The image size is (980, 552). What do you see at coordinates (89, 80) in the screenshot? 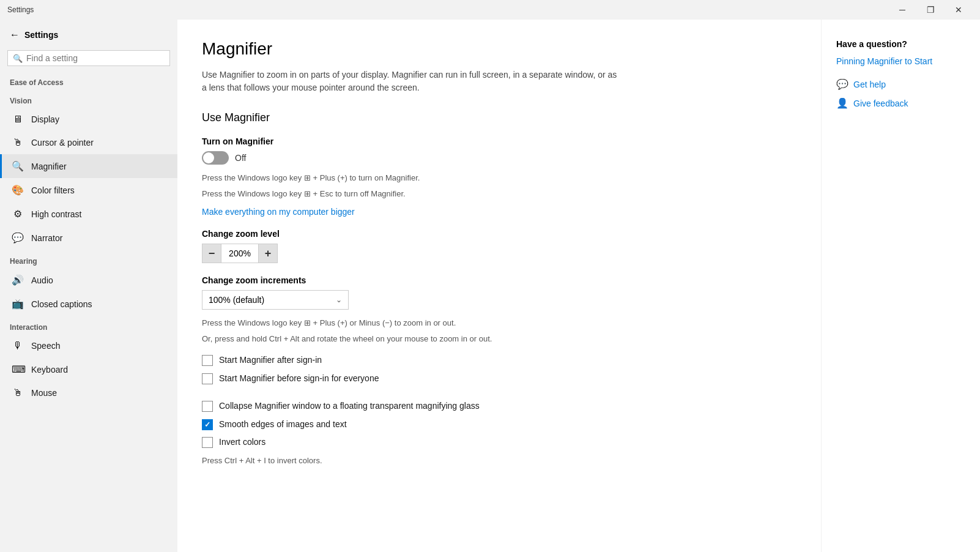
I see `sidebar-category-label: Ease of Access` at bounding box center [89, 80].